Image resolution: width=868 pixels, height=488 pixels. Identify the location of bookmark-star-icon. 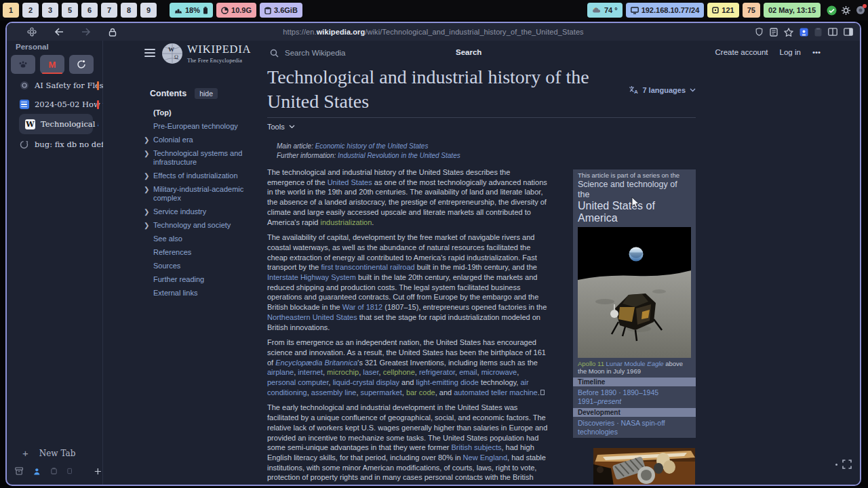
(789, 33).